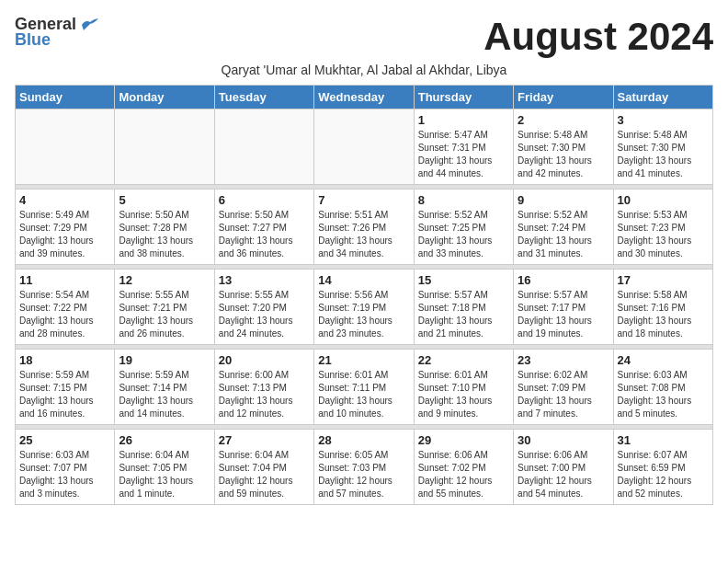 The width and height of the screenshot is (728, 563). Describe the element at coordinates (364, 280) in the screenshot. I see `day-number: 14` at that location.